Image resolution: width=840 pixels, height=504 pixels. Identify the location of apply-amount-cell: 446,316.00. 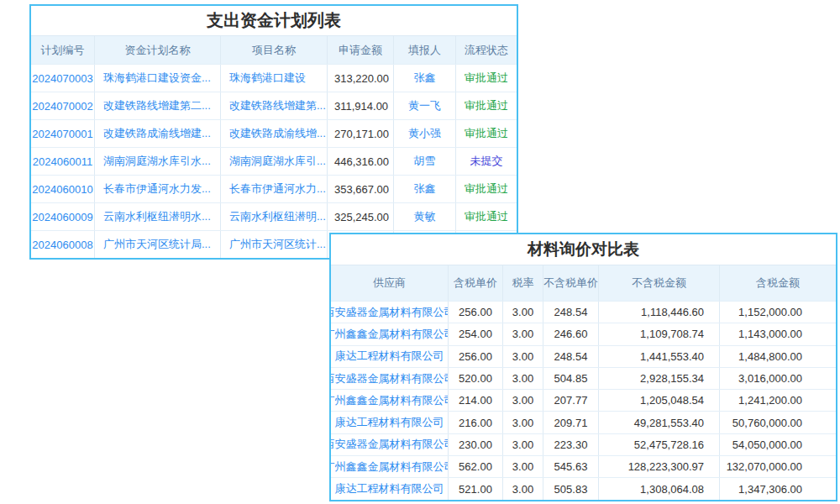
(361, 161).